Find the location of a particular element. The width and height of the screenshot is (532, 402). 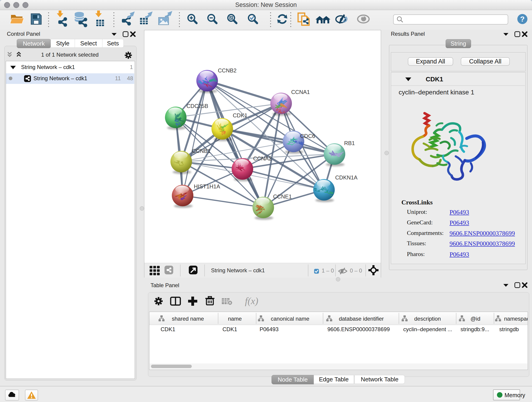

svg-text: canonical name is located at coordinates (290, 319).